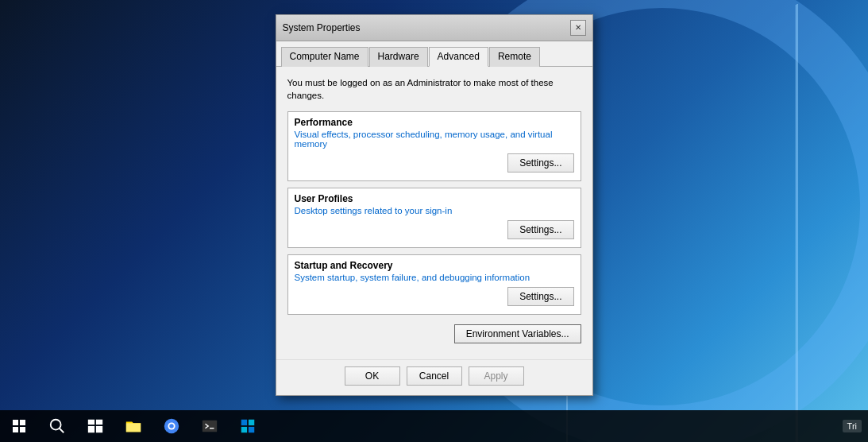 This screenshot has height=442, width=868. What do you see at coordinates (434, 277) in the screenshot?
I see `startup-recovery-description: System startup, system failure, and debu…` at bounding box center [434, 277].